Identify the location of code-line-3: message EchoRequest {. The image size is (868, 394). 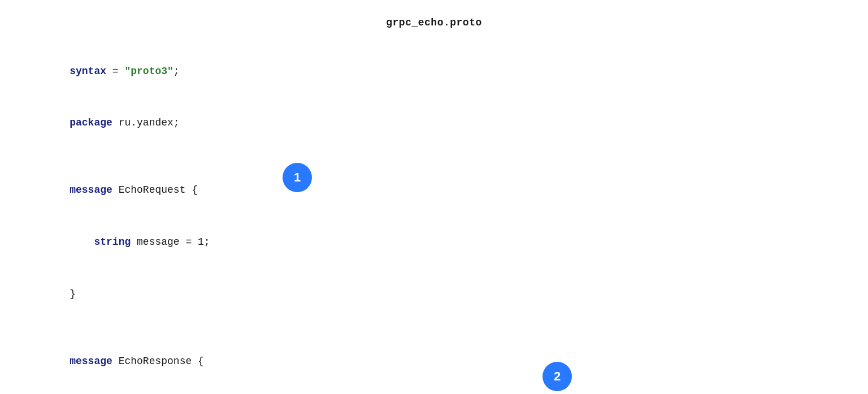
(457, 190).